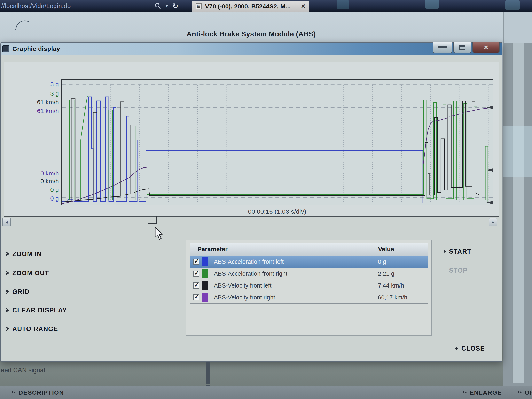 The image size is (532, 399). Describe the element at coordinates (400, 274) in the screenshot. I see `parameter-value: 2,21 g` at that location.